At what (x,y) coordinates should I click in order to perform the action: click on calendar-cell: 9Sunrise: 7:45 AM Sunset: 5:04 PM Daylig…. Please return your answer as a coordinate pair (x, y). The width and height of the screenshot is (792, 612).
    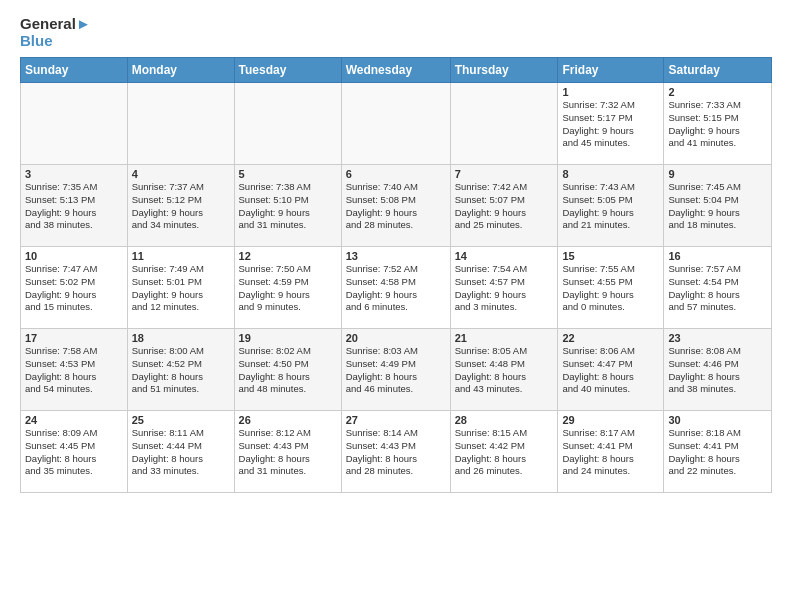
    Looking at the image, I should click on (718, 206).